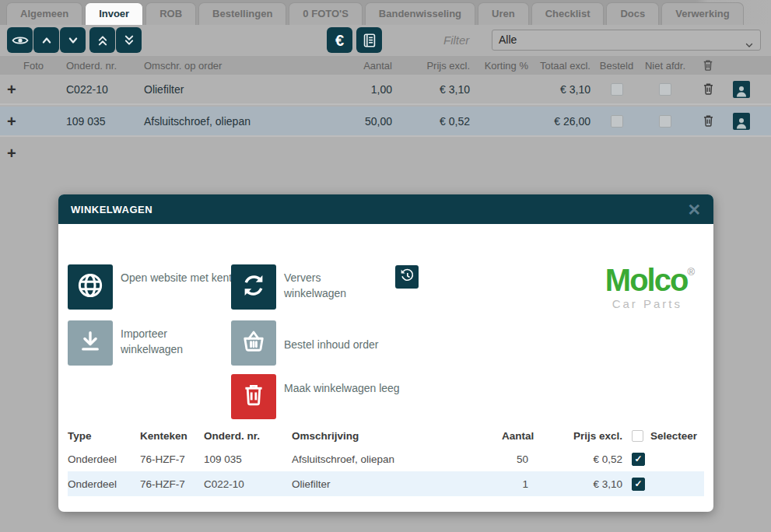 The height and width of the screenshot is (532, 771). What do you see at coordinates (171, 342) in the screenshot?
I see `import-cart-label: Importeer winkelwagen` at bounding box center [171, 342].